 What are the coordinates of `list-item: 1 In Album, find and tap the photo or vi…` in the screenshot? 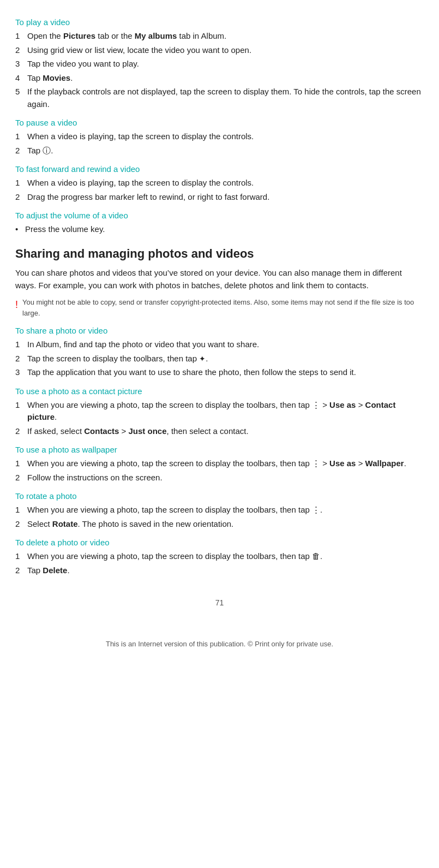 It's located at (219, 345).